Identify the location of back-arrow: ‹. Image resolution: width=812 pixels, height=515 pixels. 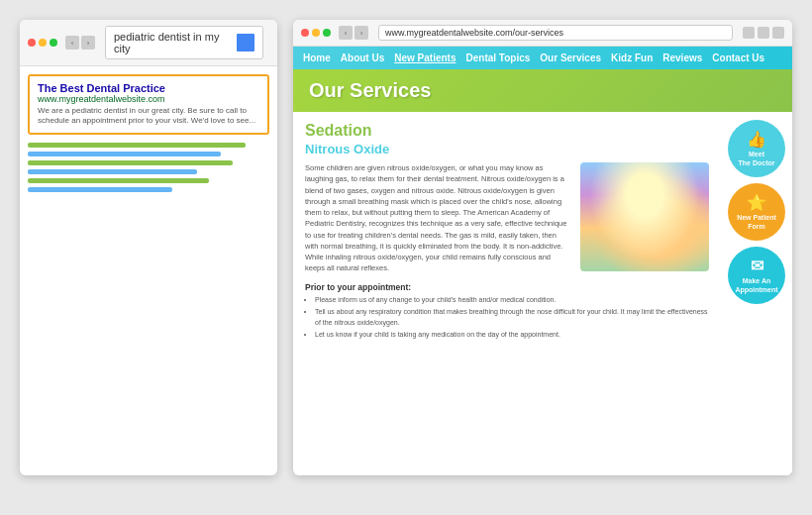
(72, 43).